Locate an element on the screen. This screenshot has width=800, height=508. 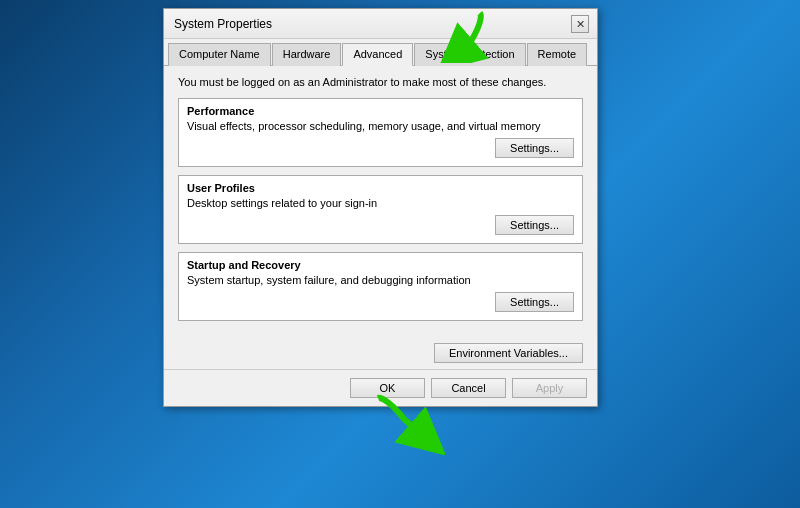
tab-advanced: Advanced is located at coordinates (378, 54).